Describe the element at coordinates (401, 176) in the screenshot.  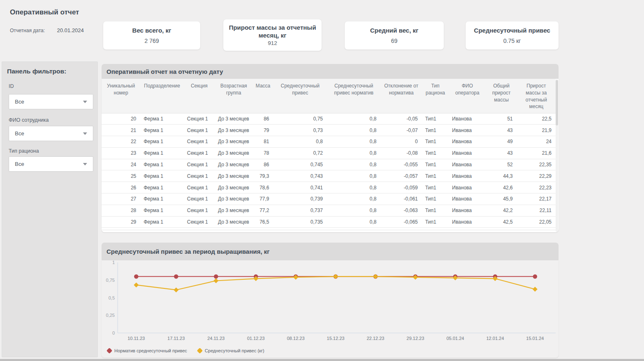
I see `table-cell: -0,057` at that location.